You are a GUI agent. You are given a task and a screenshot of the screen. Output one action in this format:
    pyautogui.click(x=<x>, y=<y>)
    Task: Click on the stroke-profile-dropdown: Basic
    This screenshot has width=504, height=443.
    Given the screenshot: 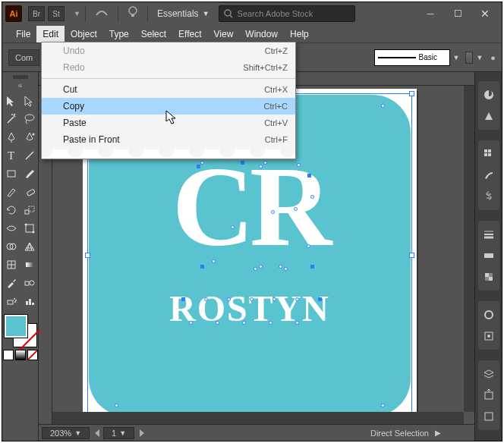 What is the action you would take?
    pyautogui.click(x=412, y=58)
    